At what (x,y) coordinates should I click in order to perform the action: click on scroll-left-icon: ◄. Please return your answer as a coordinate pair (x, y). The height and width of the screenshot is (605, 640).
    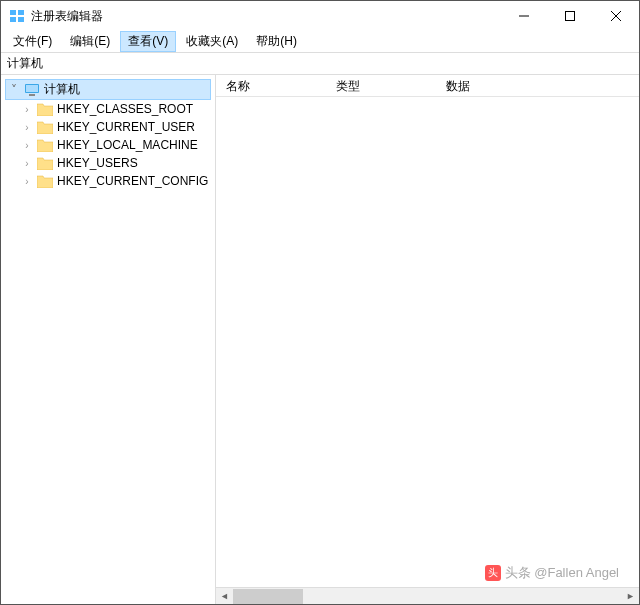
    Looking at the image, I should click on (224, 596).